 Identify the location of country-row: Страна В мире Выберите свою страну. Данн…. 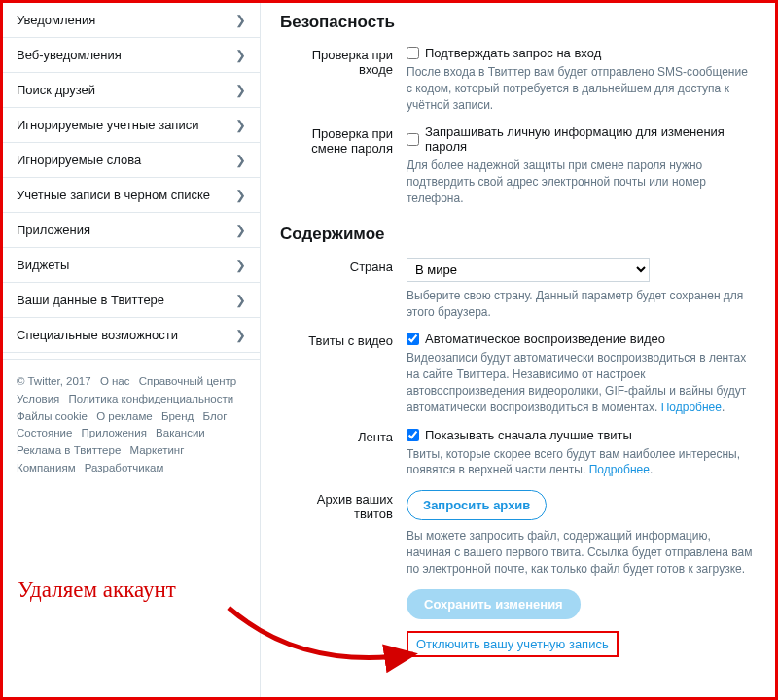
(517, 290).